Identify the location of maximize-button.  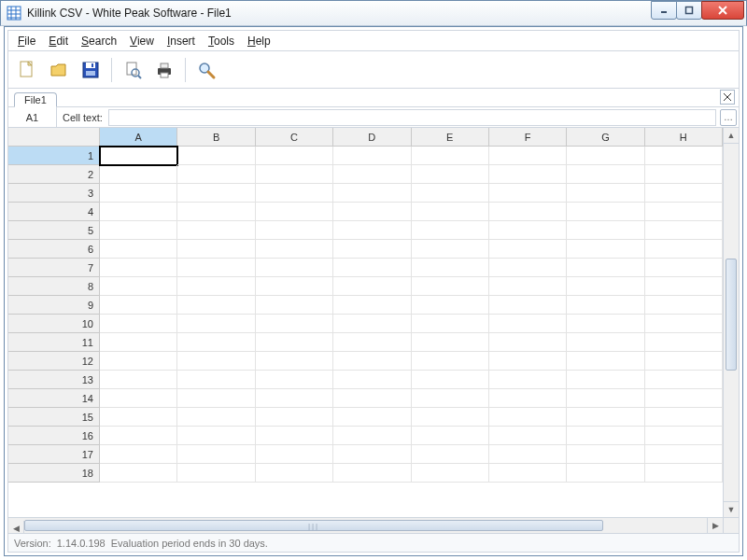
(689, 10).